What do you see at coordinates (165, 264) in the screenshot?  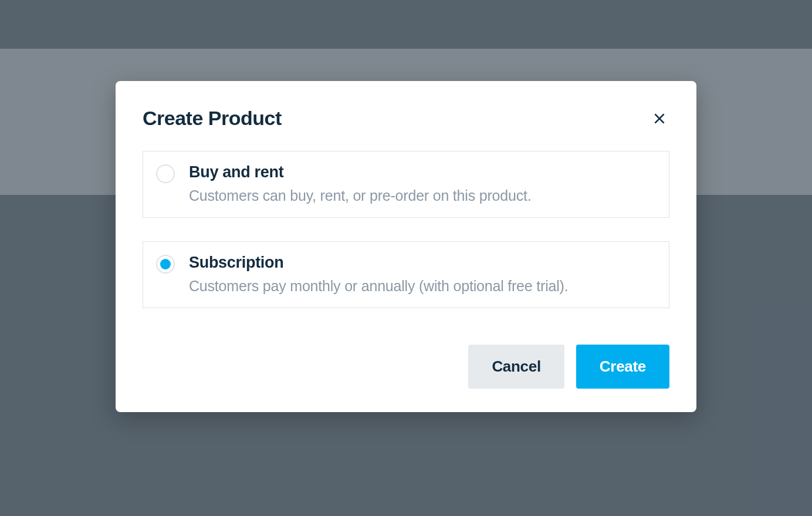 I see `radio-subscription` at bounding box center [165, 264].